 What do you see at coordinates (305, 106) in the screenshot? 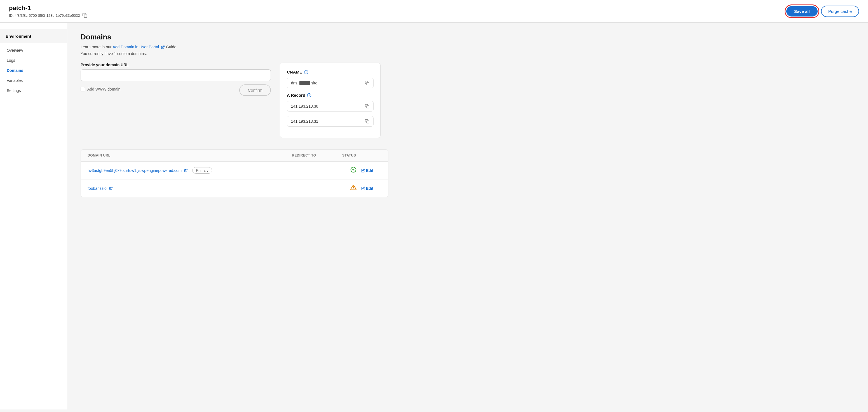
I see `a-record-value-1: 141.193.213.30` at bounding box center [305, 106].